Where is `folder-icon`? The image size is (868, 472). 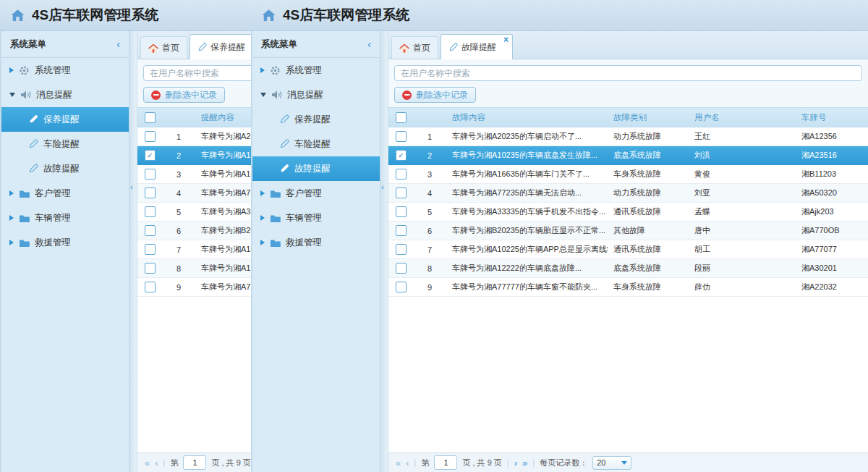 folder-icon is located at coordinates (275, 219).